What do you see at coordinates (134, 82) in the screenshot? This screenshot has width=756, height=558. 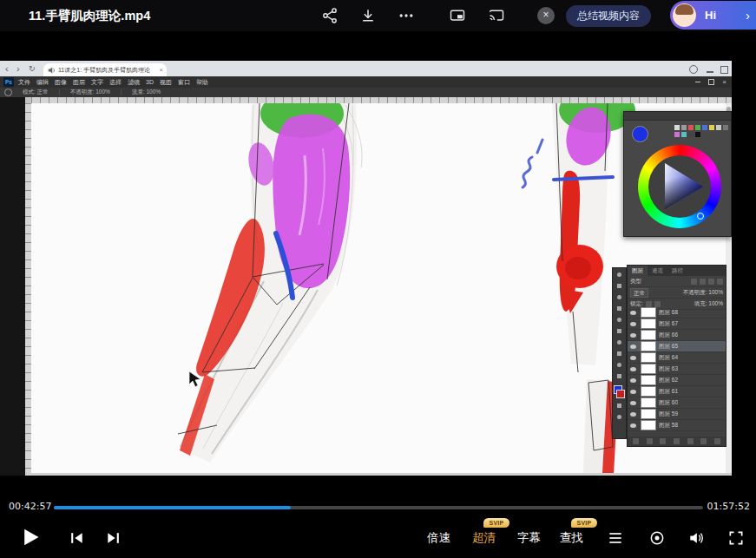 I see `menu-filter: 滤镜` at bounding box center [134, 82].